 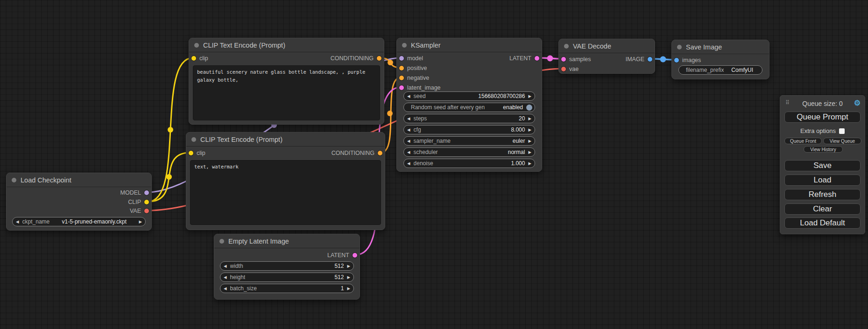 I want to click on model-input-port, so click(x=402, y=58).